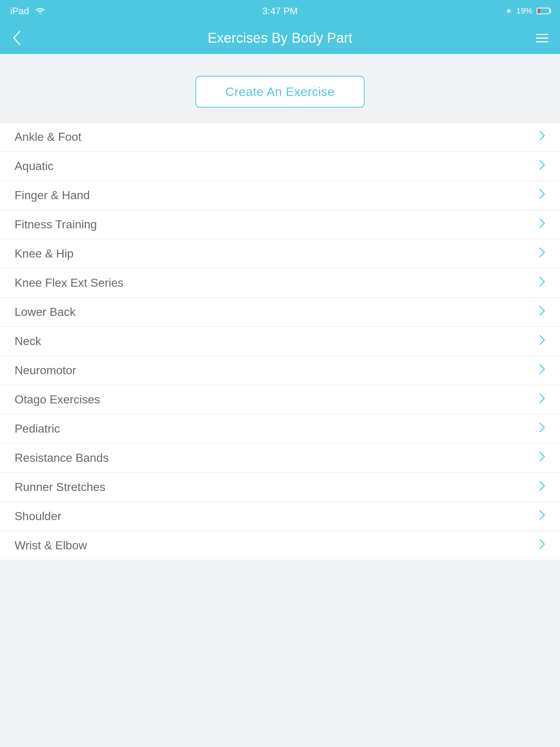 The height and width of the screenshot is (747, 560). What do you see at coordinates (37, 429) in the screenshot?
I see `list-item-label: Pediatric` at bounding box center [37, 429].